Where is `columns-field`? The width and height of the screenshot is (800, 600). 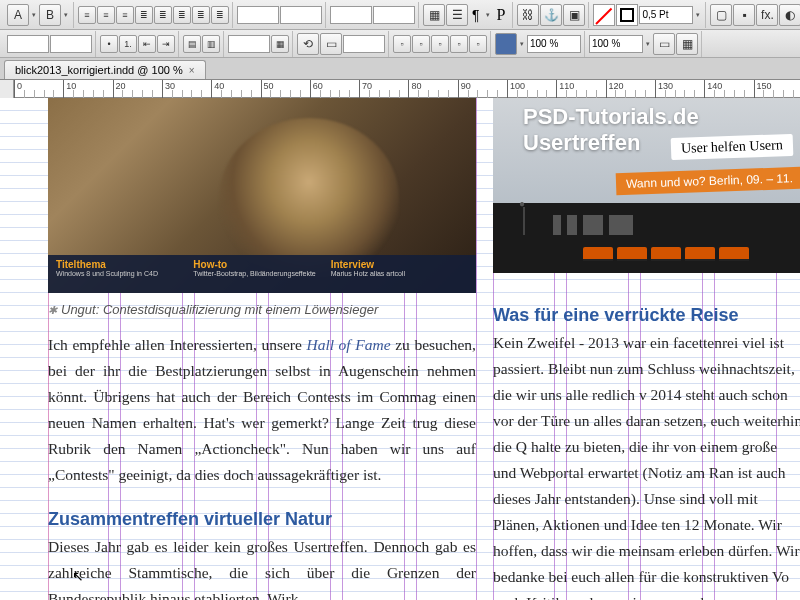 columns-field is located at coordinates (249, 44).